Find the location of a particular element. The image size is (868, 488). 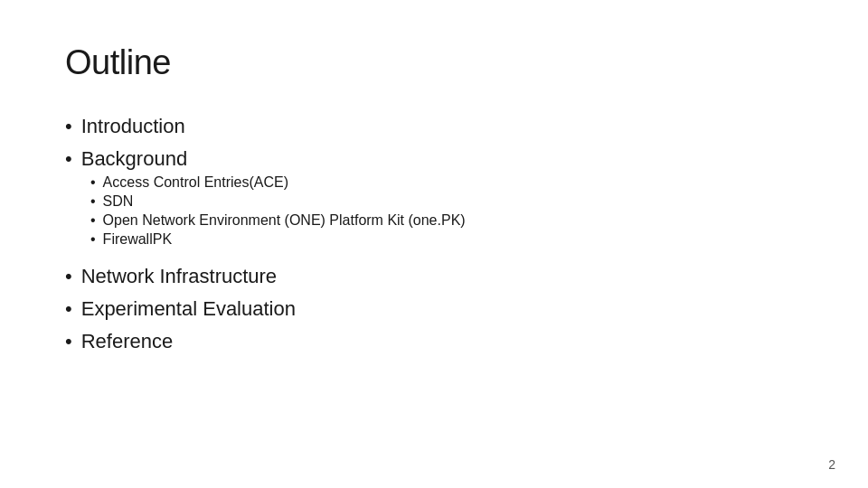

slide-title: Outline is located at coordinates (434, 63).